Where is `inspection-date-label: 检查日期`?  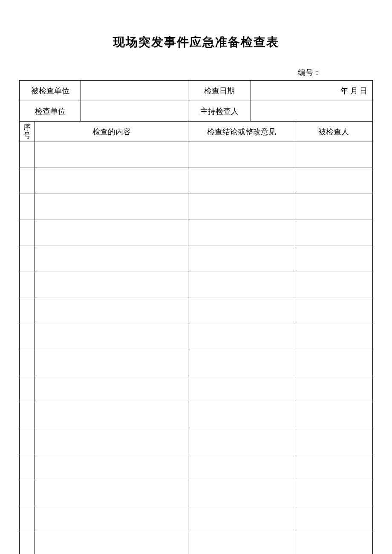 inspection-date-label: 检查日期 is located at coordinates (219, 91).